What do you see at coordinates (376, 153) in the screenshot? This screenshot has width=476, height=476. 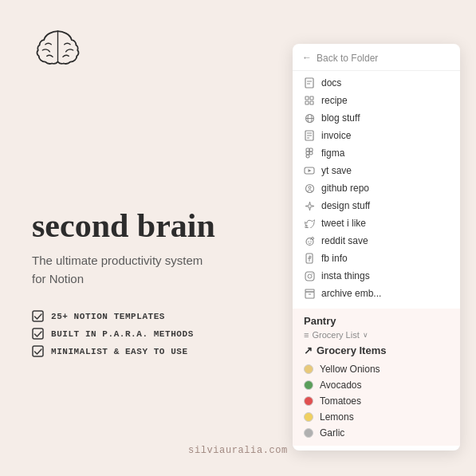 I see `list-item-figma: figma` at bounding box center [376, 153].